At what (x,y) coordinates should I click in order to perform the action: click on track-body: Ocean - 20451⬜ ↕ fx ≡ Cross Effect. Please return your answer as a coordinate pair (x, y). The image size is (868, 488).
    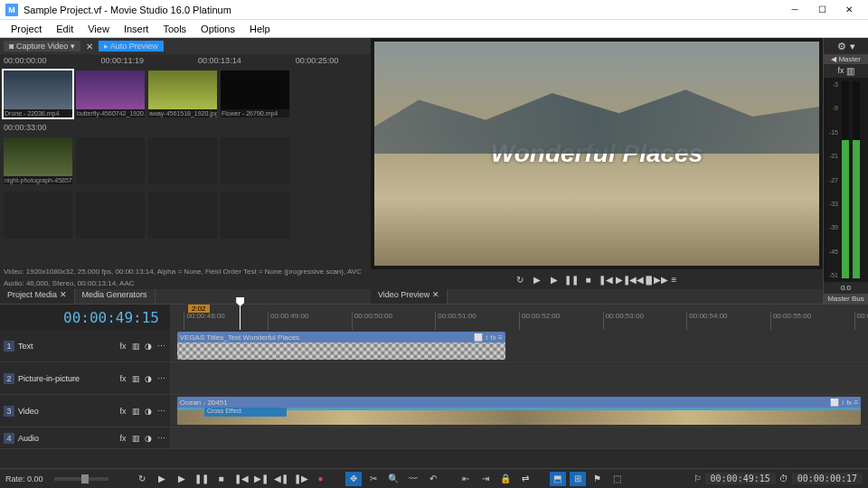
    Looking at the image, I should click on (519, 410).